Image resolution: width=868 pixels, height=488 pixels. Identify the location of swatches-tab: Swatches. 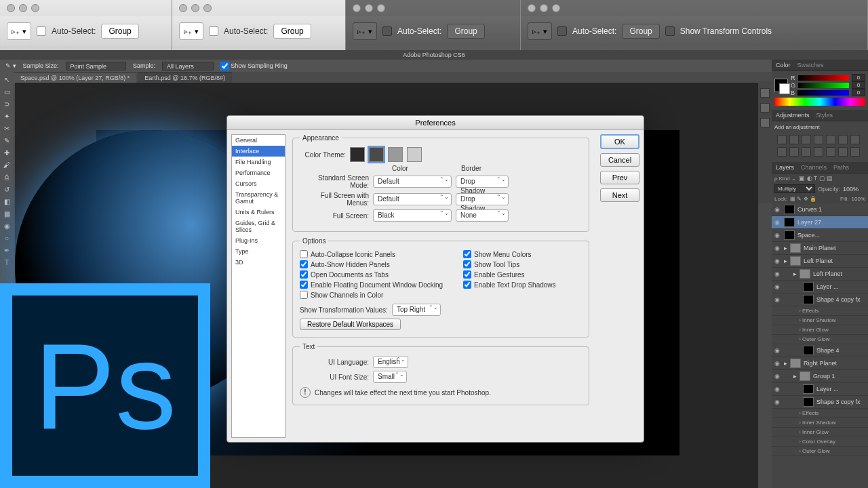
(811, 65).